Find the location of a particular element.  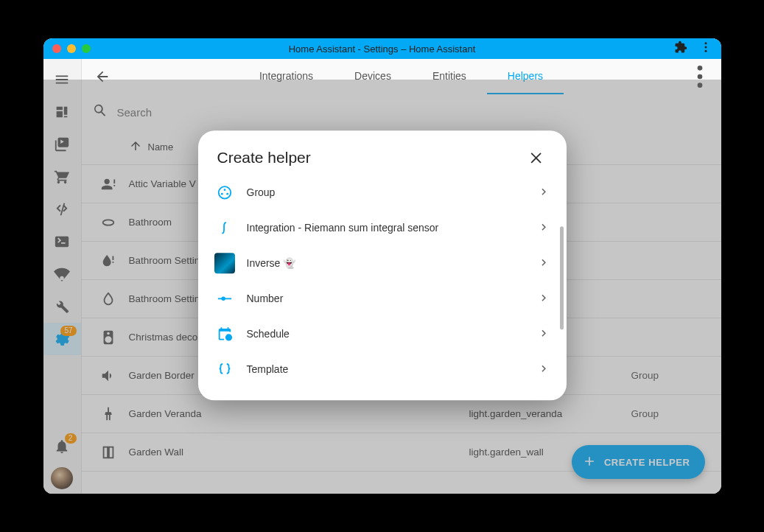

slider-icon is located at coordinates (225, 298).